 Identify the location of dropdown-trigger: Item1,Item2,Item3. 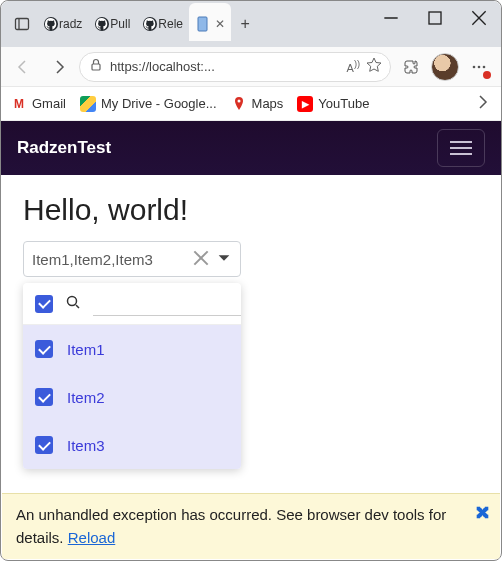
(132, 259).